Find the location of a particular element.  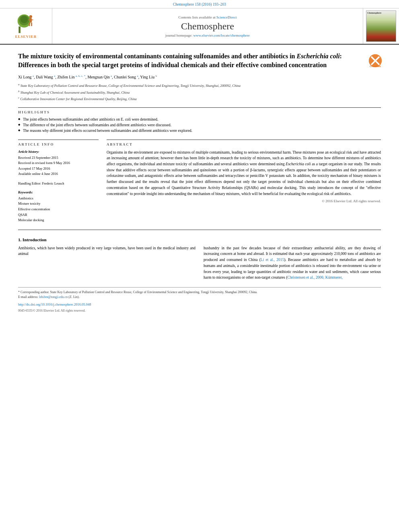

corresponding-email: lzhifen@tongji.edu.cn is located at coordinates (53, 297).